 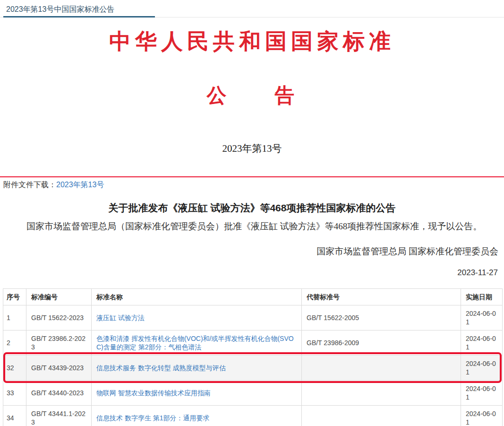 I want to click on table-row: 1GB/T 15622-2023液压缸 试验方法GB/T 15622-20052…, so click(x=253, y=318).